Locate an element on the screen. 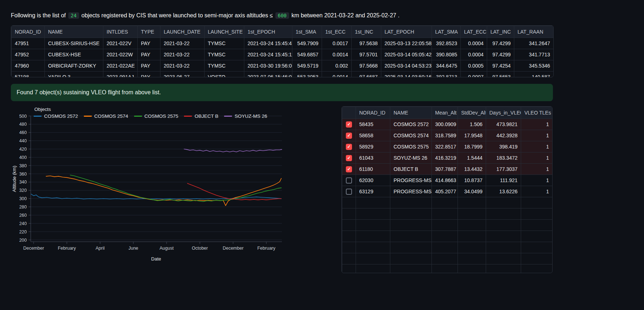  cell: 2021-03-22 is located at coordinates (183, 43).